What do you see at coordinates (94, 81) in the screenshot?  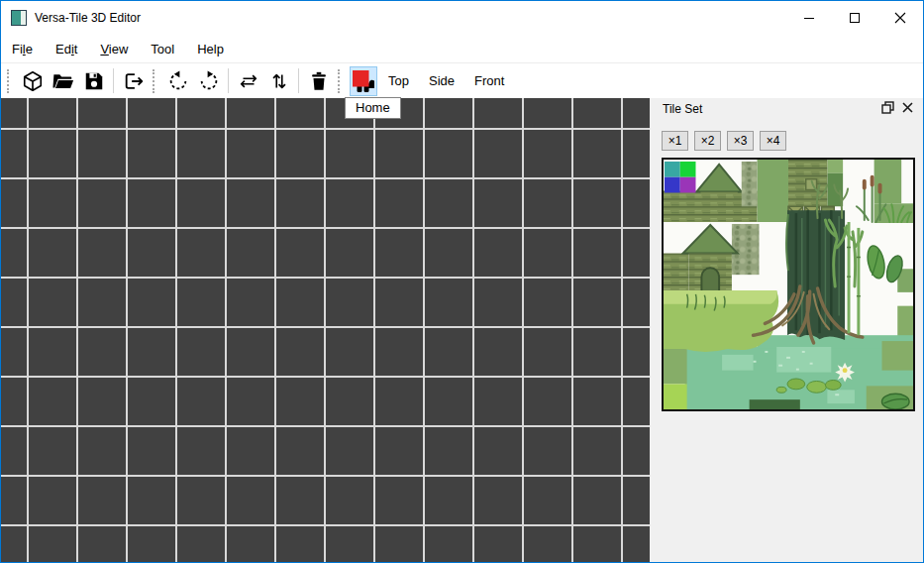 I see `save-button` at bounding box center [94, 81].